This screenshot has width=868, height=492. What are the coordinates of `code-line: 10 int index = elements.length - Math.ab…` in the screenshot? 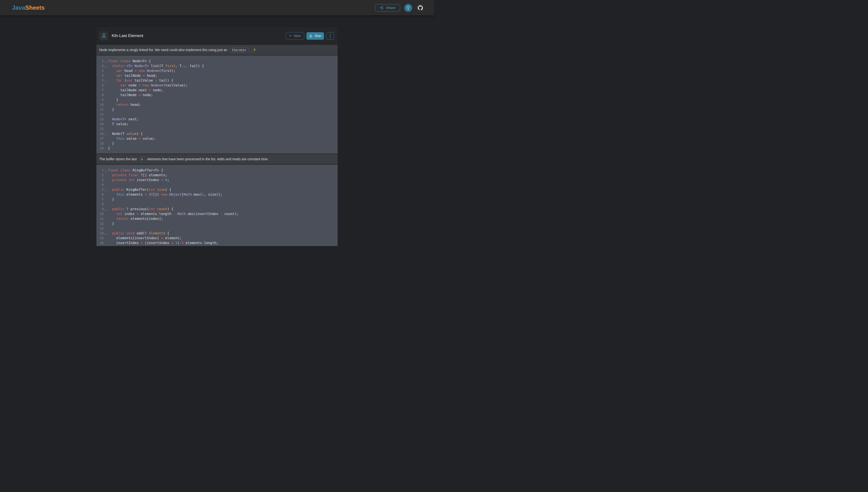 It's located at (217, 214).